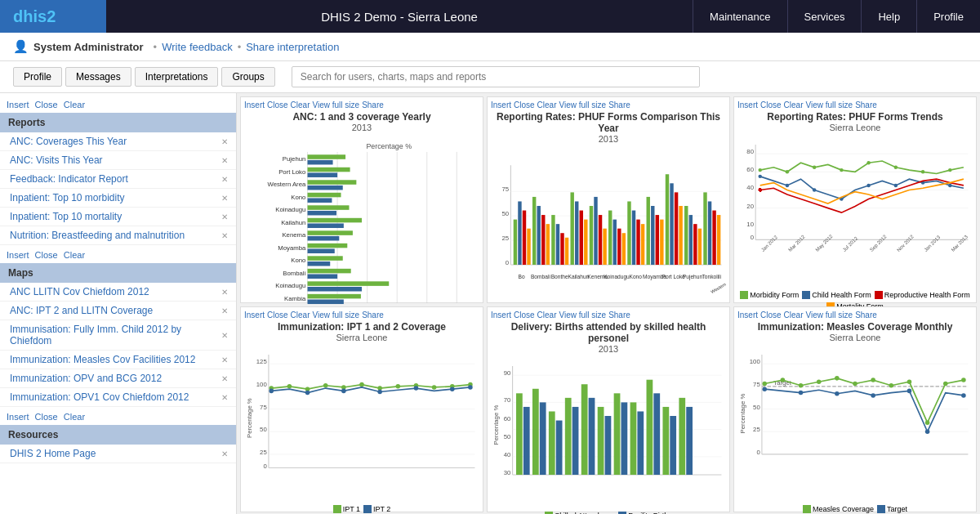 This screenshot has width=980, height=514. Describe the element at coordinates (740, 16) in the screenshot. I see `nav-maintenance: Maintenance` at that location.